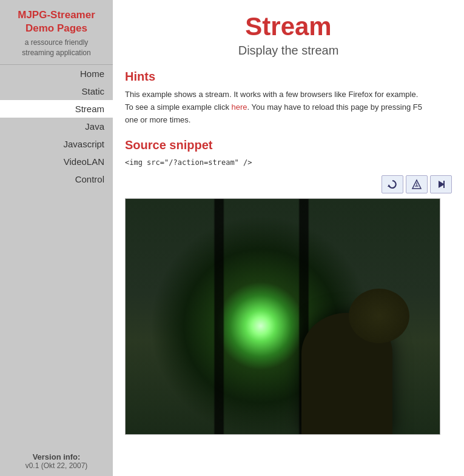  I want to click on sidebar-item-control: Control, so click(56, 179).